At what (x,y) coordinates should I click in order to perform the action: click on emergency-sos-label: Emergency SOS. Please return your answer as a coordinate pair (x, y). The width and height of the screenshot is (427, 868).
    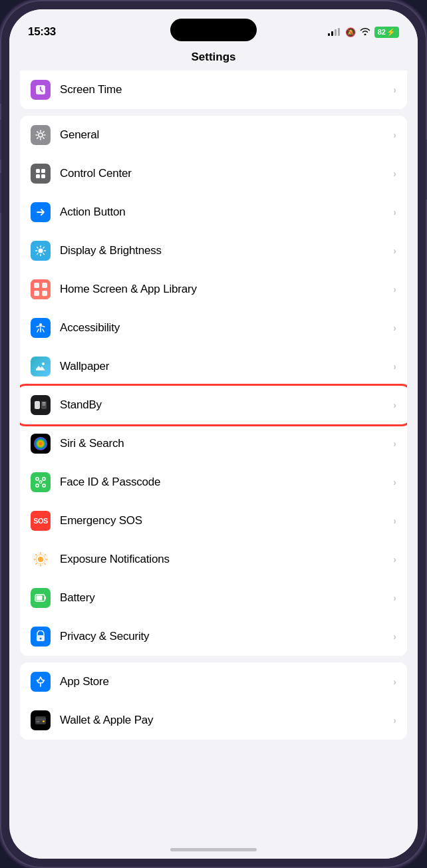
    Looking at the image, I should click on (226, 521).